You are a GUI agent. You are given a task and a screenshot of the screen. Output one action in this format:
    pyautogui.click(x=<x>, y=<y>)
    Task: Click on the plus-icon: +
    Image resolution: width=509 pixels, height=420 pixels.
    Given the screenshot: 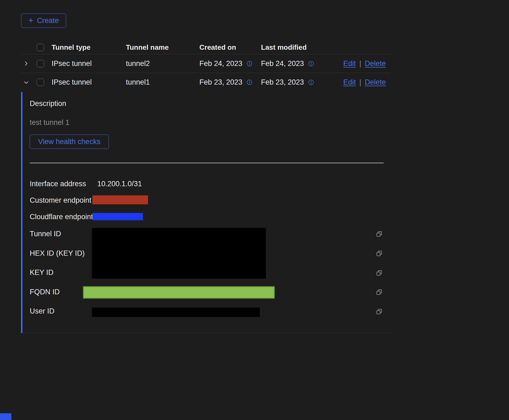 What is the action you would take?
    pyautogui.click(x=31, y=20)
    